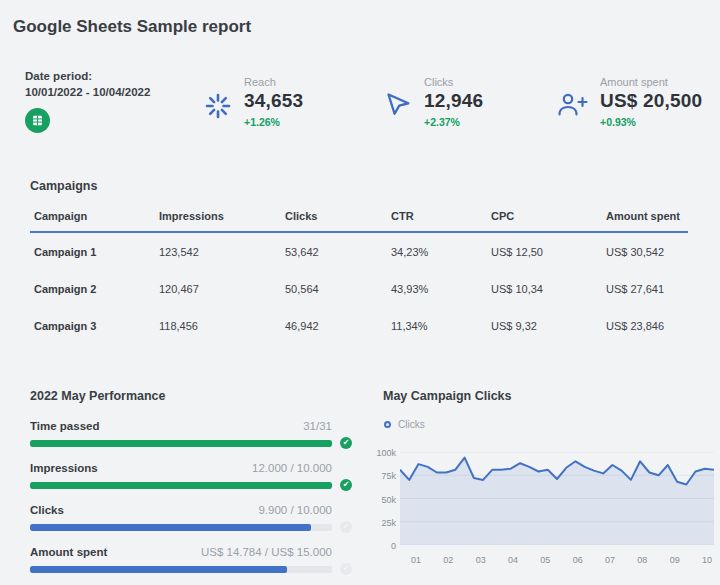  I want to click on y-tick-label: 0, so click(394, 546).